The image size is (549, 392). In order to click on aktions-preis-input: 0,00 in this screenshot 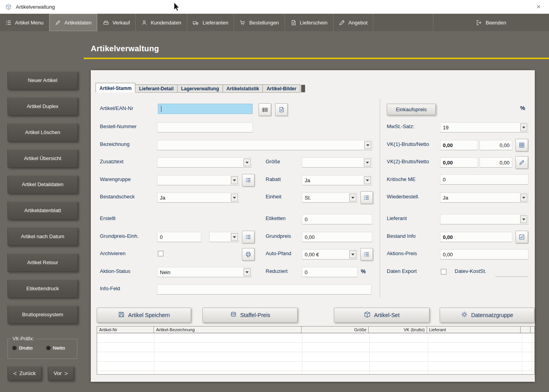, I will do `click(484, 254)`.